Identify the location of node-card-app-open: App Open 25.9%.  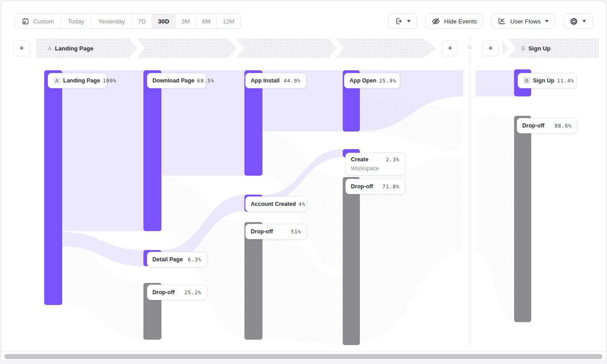
(372, 81).